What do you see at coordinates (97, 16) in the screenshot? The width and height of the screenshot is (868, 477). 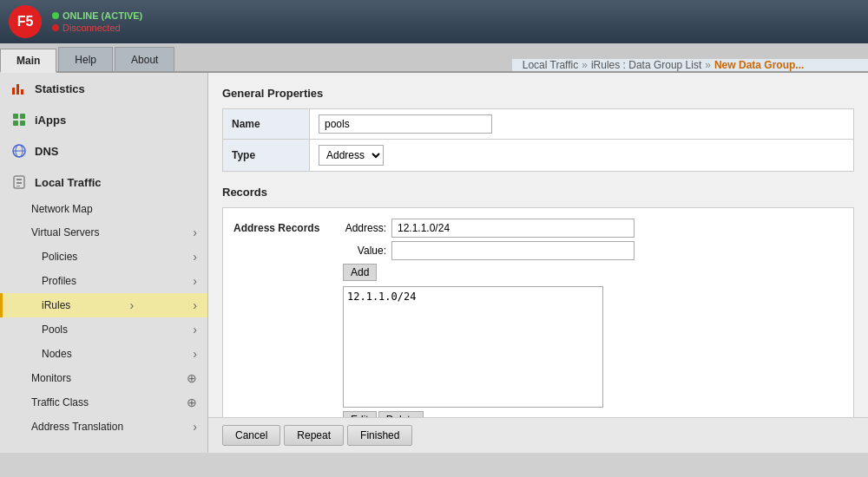 I see `status-online: ONLINE (ACTIVE)` at bounding box center [97, 16].